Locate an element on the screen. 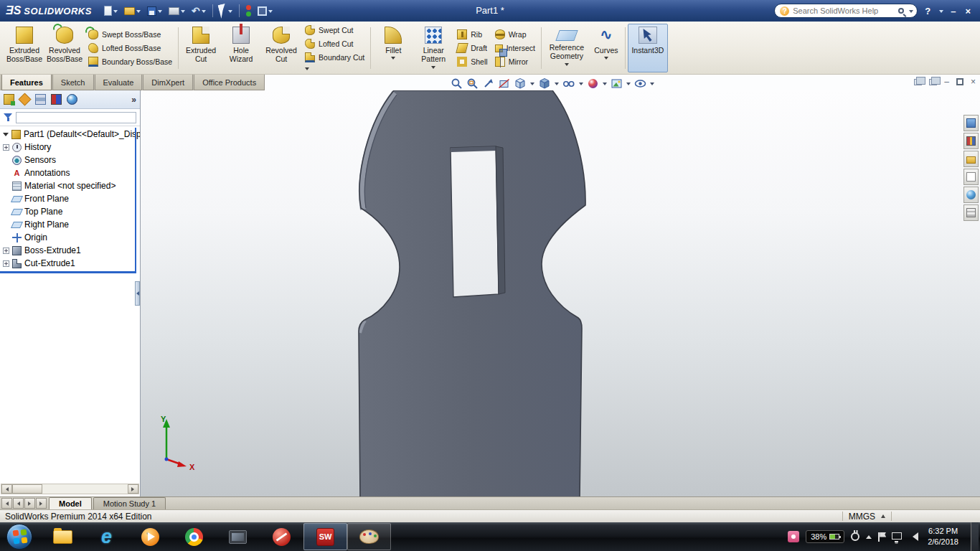 The image size is (980, 551). tree-item-top-plane: Top Plane is located at coordinates (70, 212).